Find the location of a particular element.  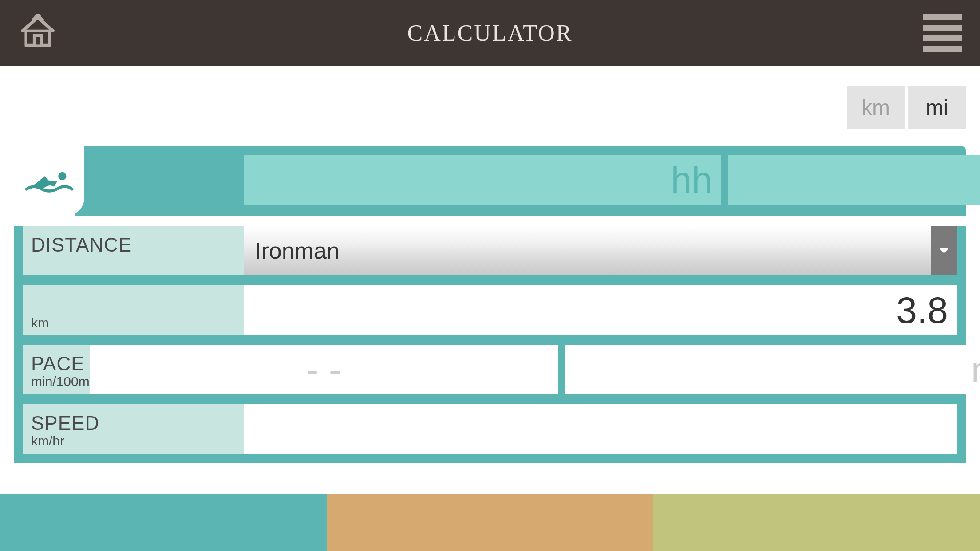

distance-dropdown: Ironman is located at coordinates (601, 251).